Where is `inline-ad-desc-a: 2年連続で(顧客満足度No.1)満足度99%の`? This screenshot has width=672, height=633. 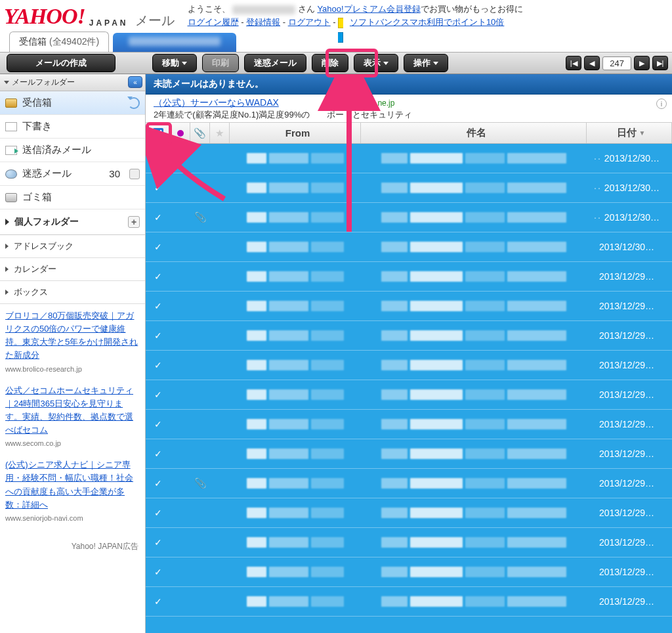
inline-ad-desc-a: 2年連続で(顧客満足度No.1)満足度99%の is located at coordinates (232, 114).